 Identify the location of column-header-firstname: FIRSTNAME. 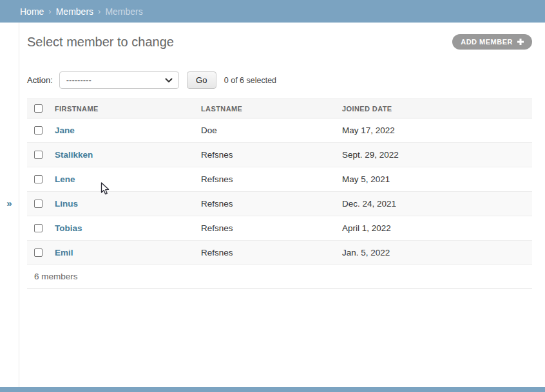
(128, 109).